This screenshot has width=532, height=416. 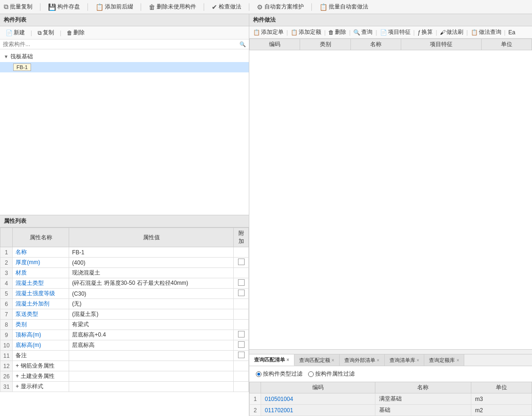 What do you see at coordinates (255, 388) in the screenshot?
I see `query-col-num` at bounding box center [255, 388].